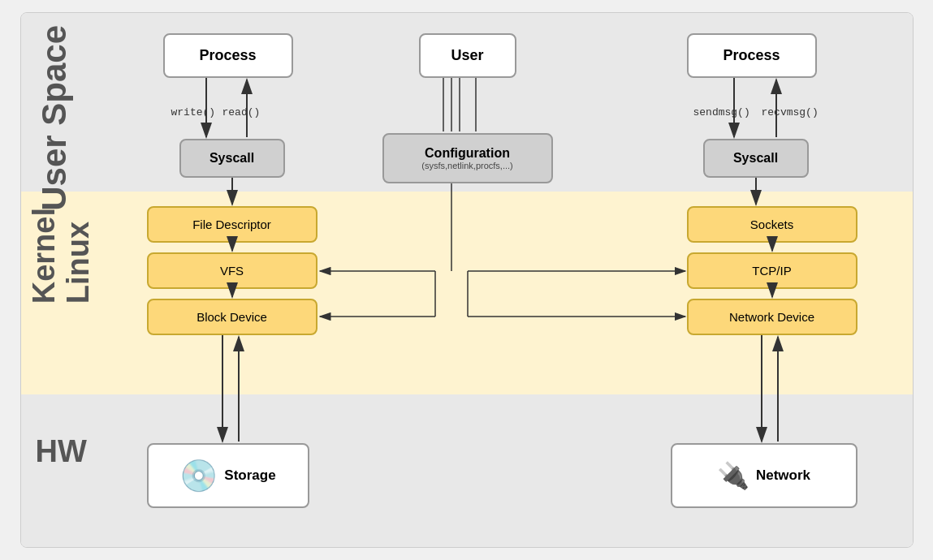 This screenshot has height=560, width=933. I want to click on network-device-label: Network Device, so click(771, 317).